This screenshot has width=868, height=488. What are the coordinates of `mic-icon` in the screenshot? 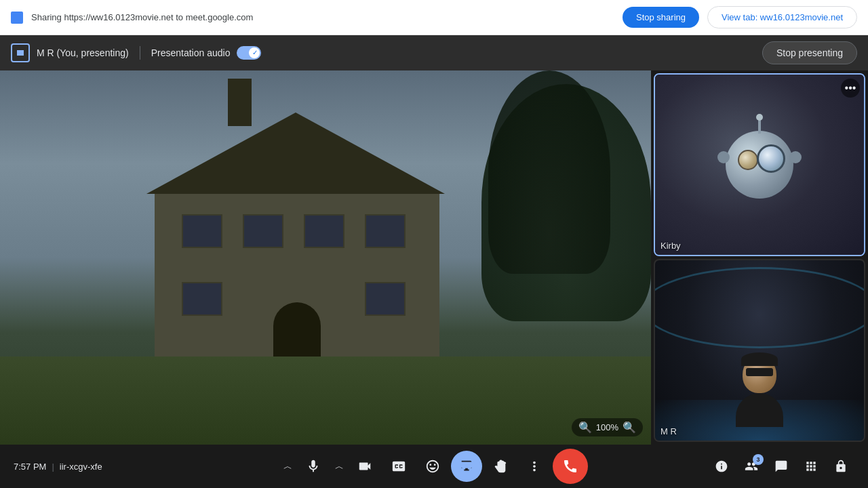 It's located at (313, 466).